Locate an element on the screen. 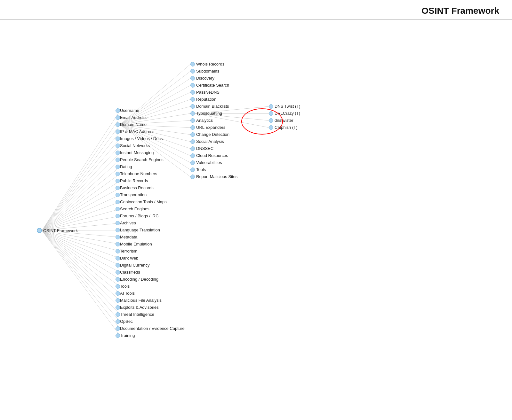  node-label: Transportation is located at coordinates (133, 195).